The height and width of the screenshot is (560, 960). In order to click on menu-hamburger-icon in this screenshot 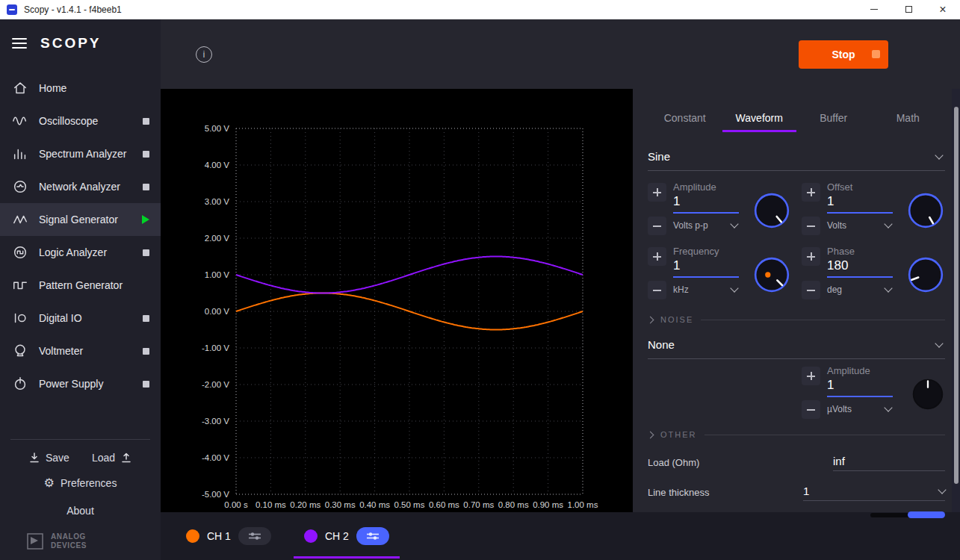, I will do `click(19, 43)`.